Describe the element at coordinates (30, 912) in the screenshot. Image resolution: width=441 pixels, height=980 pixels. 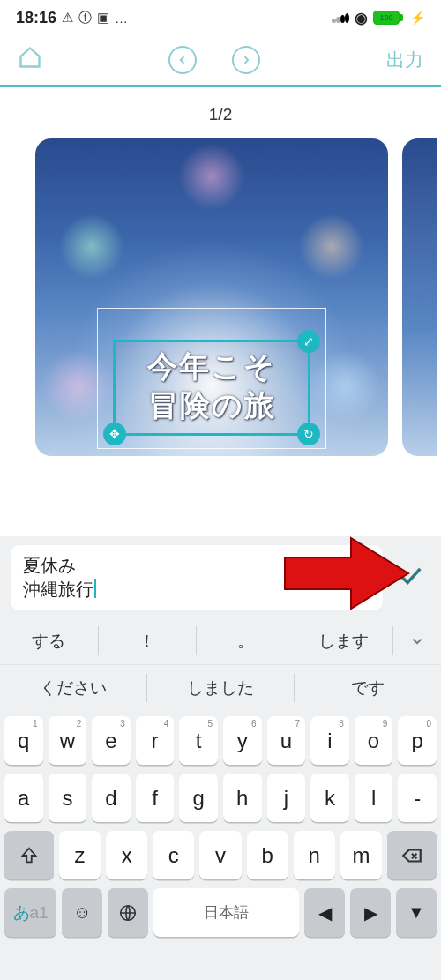
I see `input-mode-key: あa1` at that location.